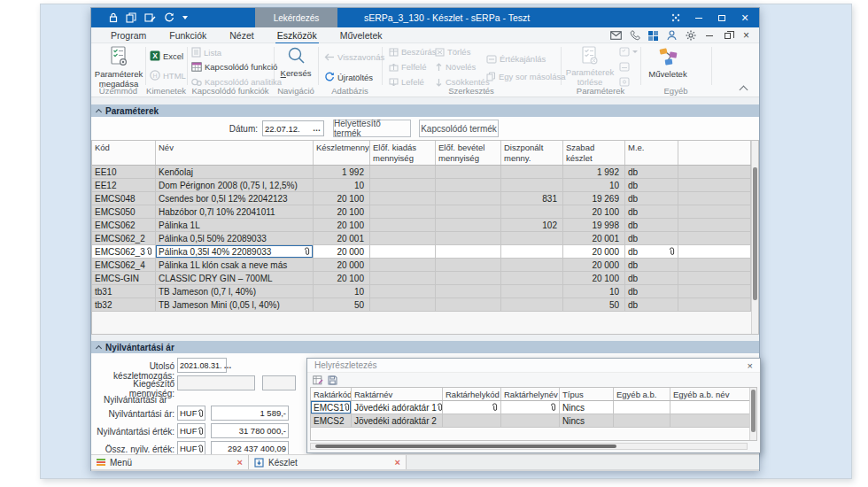 The width and height of the screenshot is (868, 487). I want to click on table-cell: EMCS062_2, so click(124, 238).